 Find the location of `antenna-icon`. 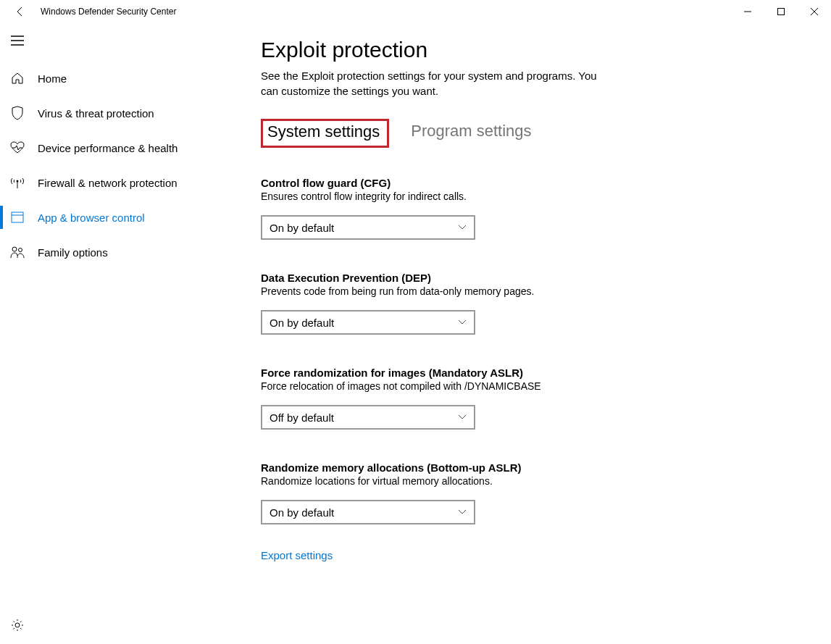

antenna-icon is located at coordinates (17, 183).